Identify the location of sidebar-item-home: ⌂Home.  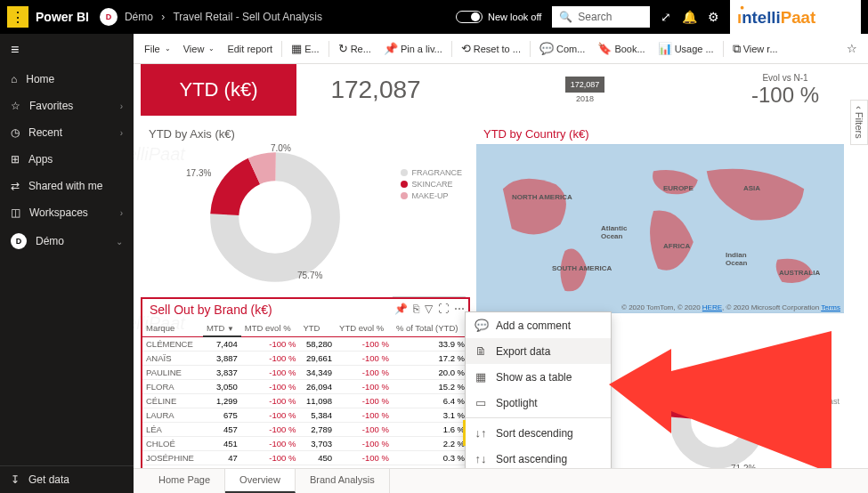
(67, 79).